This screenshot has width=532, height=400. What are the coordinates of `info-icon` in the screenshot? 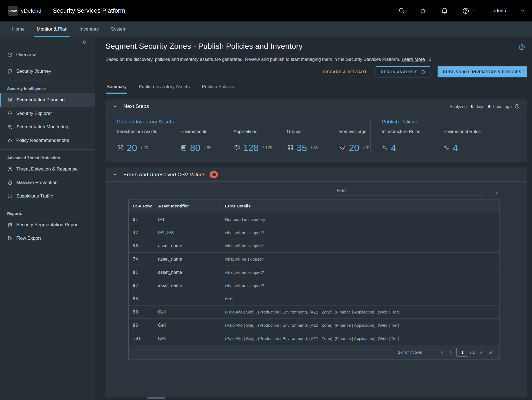 It's located at (423, 72).